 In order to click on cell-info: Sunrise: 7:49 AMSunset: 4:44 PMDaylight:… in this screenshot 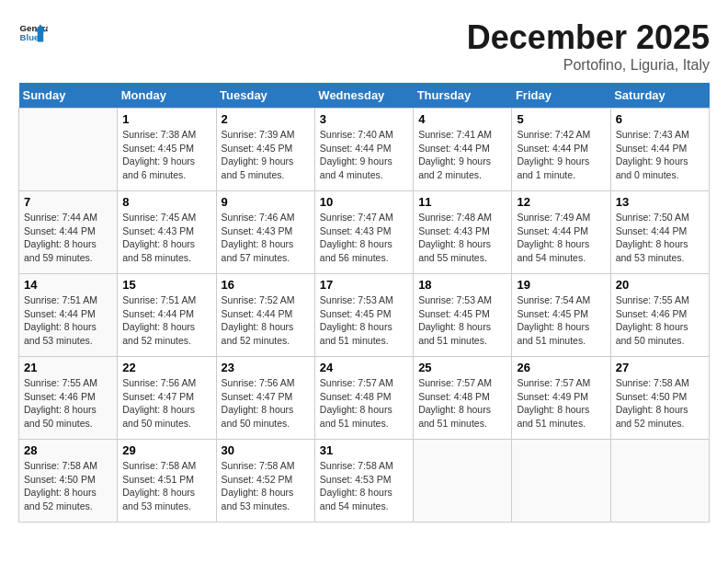, I will do `click(561, 237)`.